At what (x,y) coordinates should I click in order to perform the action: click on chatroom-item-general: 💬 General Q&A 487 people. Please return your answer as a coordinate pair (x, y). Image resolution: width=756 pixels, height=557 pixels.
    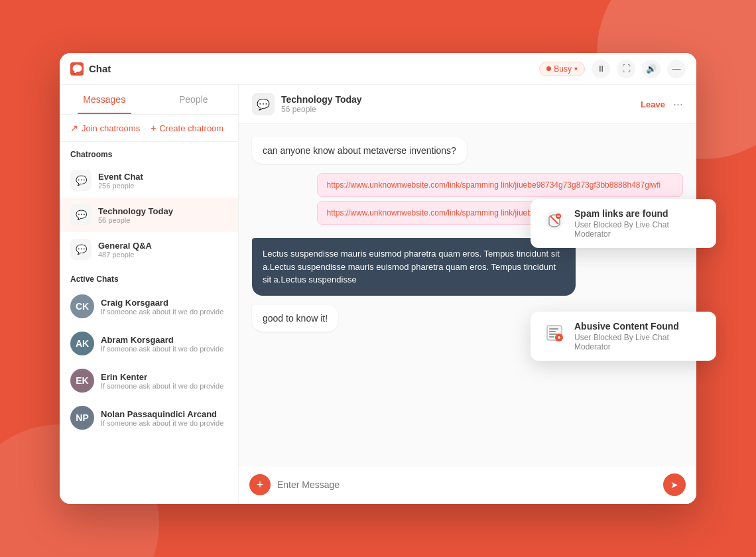
    Looking at the image, I should click on (149, 249).